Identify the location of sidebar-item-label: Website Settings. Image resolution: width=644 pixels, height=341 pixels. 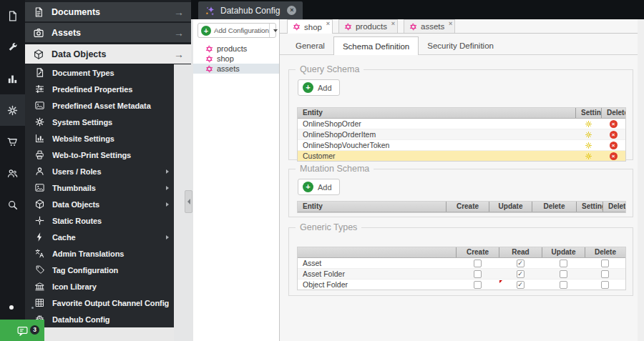
(110, 139).